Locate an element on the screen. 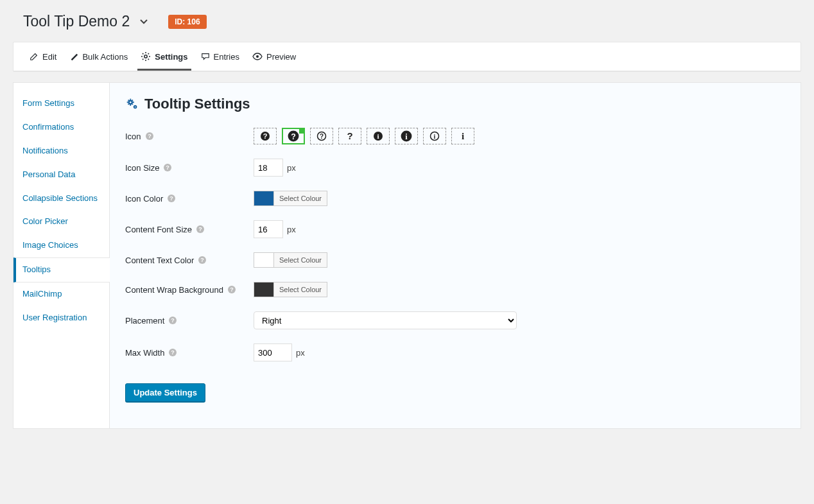 The image size is (814, 504). sidebar-item-tooltips: Tooltips is located at coordinates (62, 270).